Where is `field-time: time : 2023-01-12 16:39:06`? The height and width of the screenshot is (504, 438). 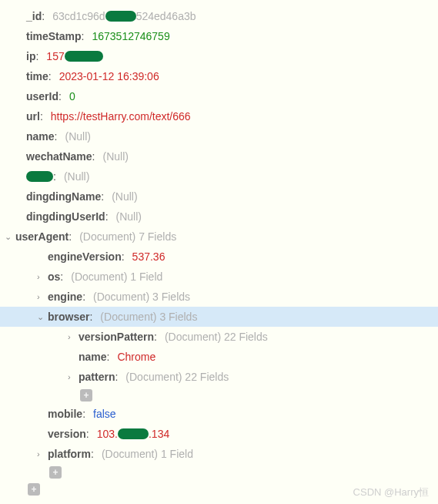
field-time: time : 2023-01-12 16:39:06 is located at coordinates (219, 76).